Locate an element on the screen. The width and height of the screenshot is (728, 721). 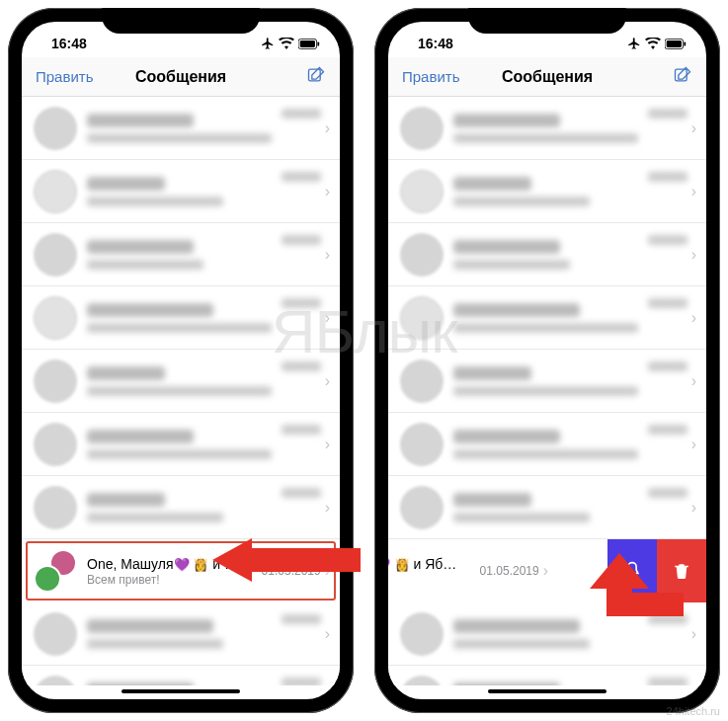
battery-icon is located at coordinates (676, 43).